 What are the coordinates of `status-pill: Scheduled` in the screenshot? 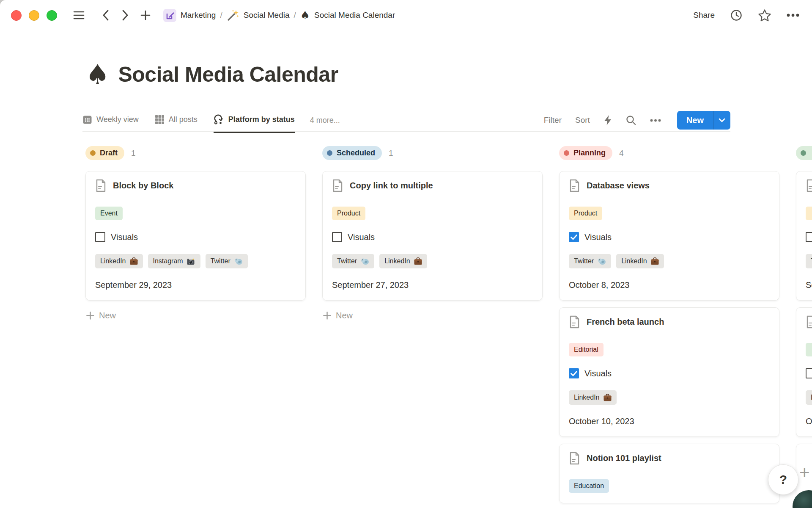 It's located at (352, 153).